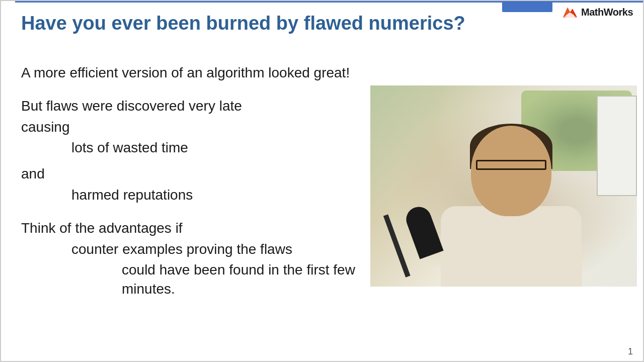 The image size is (644, 362). What do you see at coordinates (598, 12) in the screenshot?
I see `mathworks-logo: MathWorks` at bounding box center [598, 12].